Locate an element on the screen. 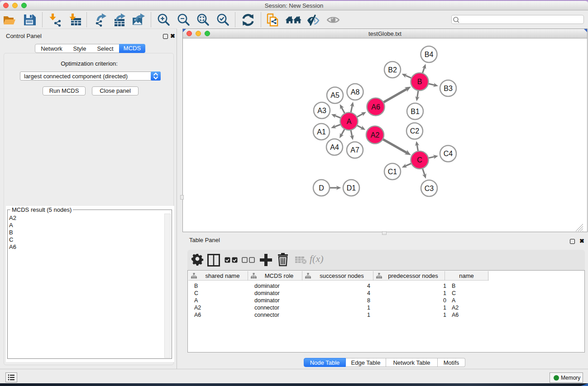 Image resolution: width=588 pixels, height=386 pixels. svg-text: B4 is located at coordinates (429, 54).